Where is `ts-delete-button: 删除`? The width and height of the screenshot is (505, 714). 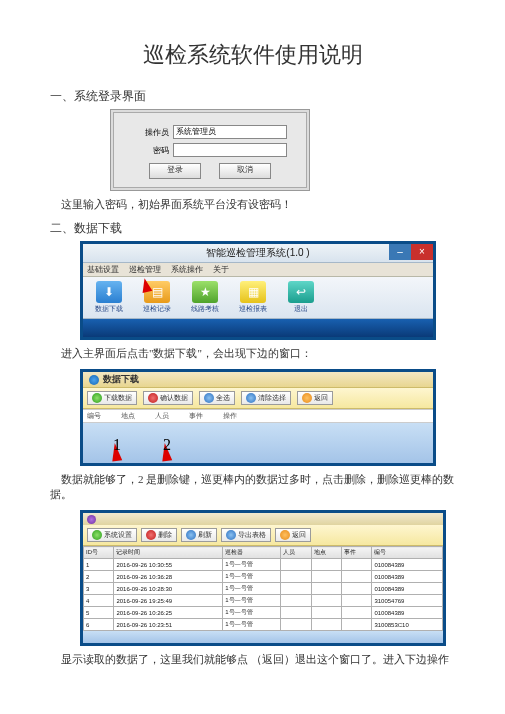 ts-delete-button: 删除 is located at coordinates (159, 535).